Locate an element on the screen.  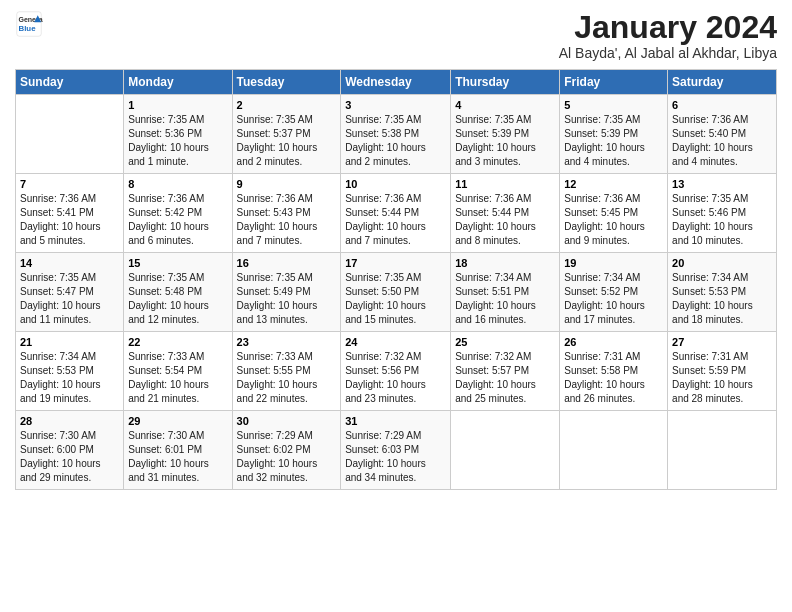
day-info: Sunrise: 7:36 AM Sunset: 5:42 PM Dayligh… is located at coordinates (178, 220).